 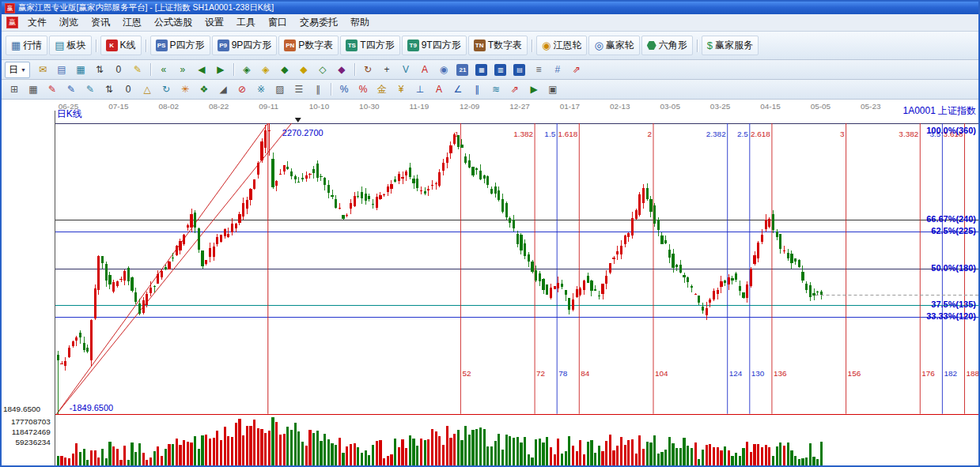 What do you see at coordinates (577, 70) in the screenshot?
I see `trend-up-icon: ⇗` at bounding box center [577, 70].